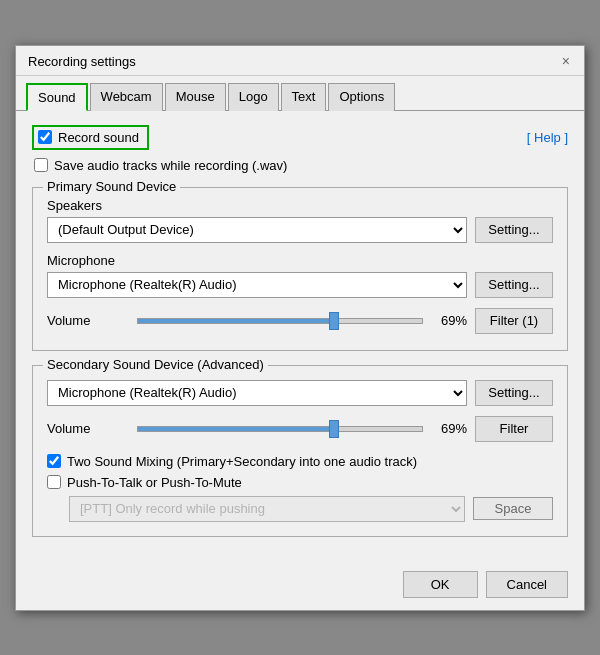  What do you see at coordinates (300, 206) in the screenshot?
I see `speakers-label: Speakers` at bounding box center [300, 206].